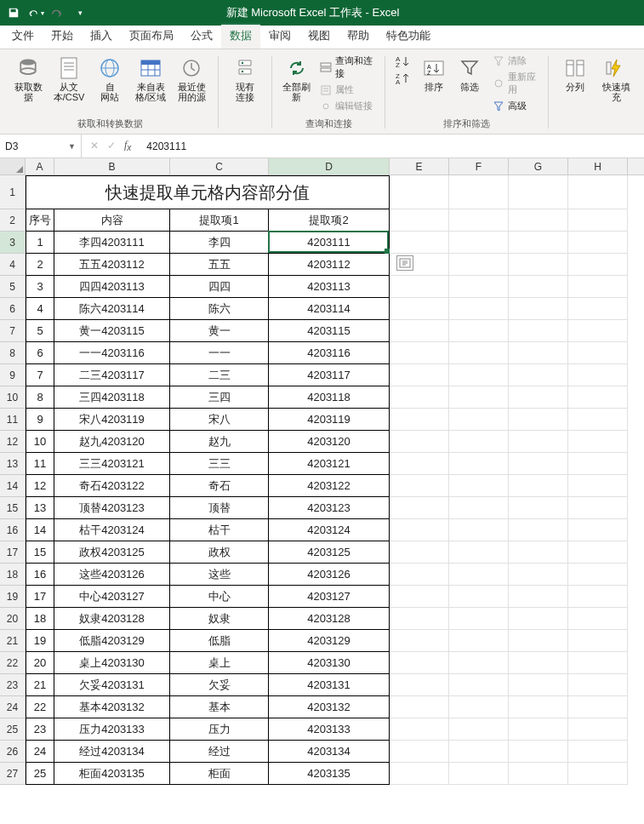 Image resolution: width=644 pixels, height=824 pixels. I want to click on row-header-25: 25, so click(13, 730).